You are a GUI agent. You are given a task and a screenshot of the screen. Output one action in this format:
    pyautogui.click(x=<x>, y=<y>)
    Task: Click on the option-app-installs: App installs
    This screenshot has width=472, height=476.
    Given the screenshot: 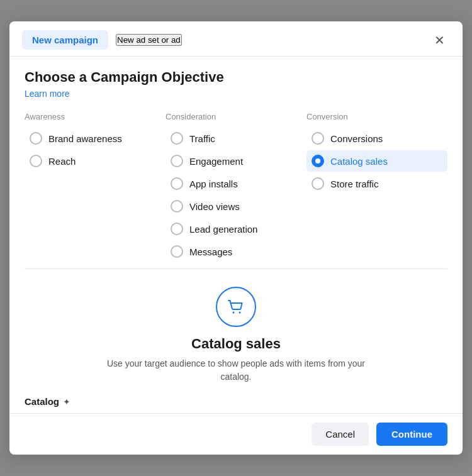 What is the action you would take?
    pyautogui.click(x=236, y=184)
    